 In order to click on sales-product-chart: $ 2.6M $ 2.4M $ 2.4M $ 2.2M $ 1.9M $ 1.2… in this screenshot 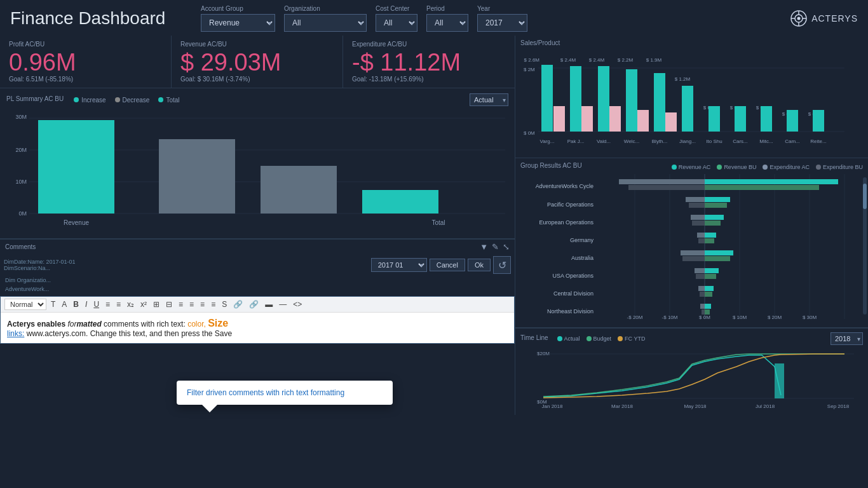, I will do `click(692, 102)`.